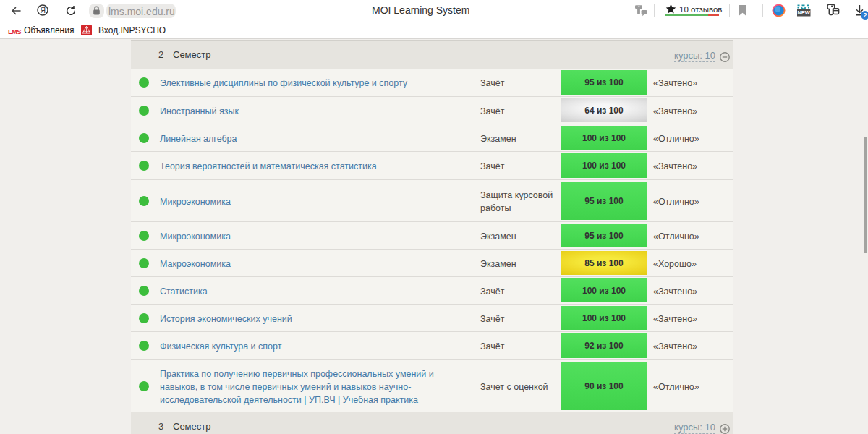  What do you see at coordinates (43, 10) in the screenshot?
I see `svg-text: Я` at bounding box center [43, 10].